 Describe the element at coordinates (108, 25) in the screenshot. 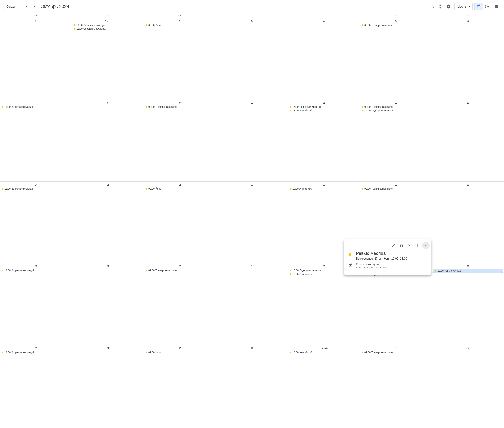

I see `calendar-event: 11:00Согласовать отпуск` at that location.